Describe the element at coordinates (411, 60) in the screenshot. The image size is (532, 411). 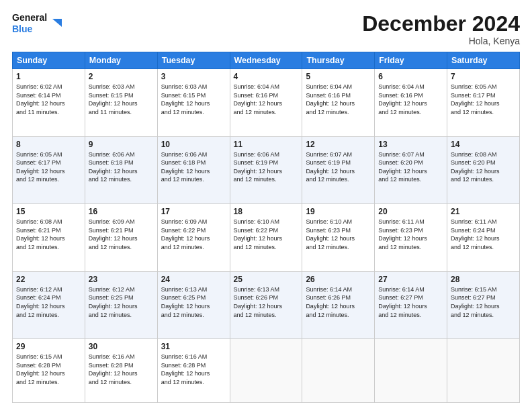
I see `header-friday: Friday` at that location.